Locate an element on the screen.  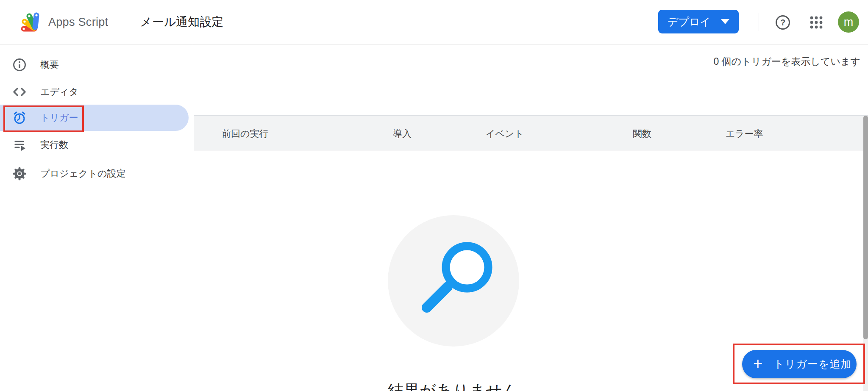
triggers-toolbar: 0 個のトリガーを表示しています is located at coordinates (531, 62).